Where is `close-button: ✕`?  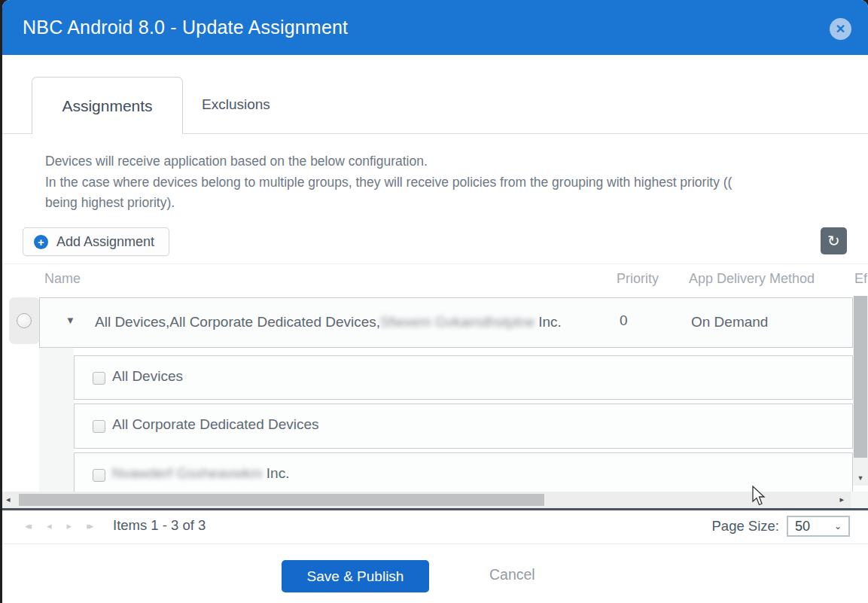 close-button: ✕ is located at coordinates (840, 29).